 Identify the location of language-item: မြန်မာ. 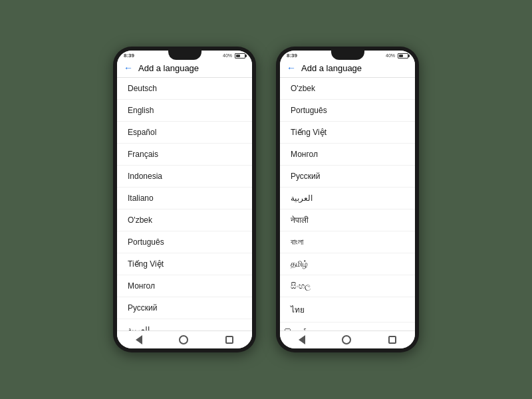
(347, 327).